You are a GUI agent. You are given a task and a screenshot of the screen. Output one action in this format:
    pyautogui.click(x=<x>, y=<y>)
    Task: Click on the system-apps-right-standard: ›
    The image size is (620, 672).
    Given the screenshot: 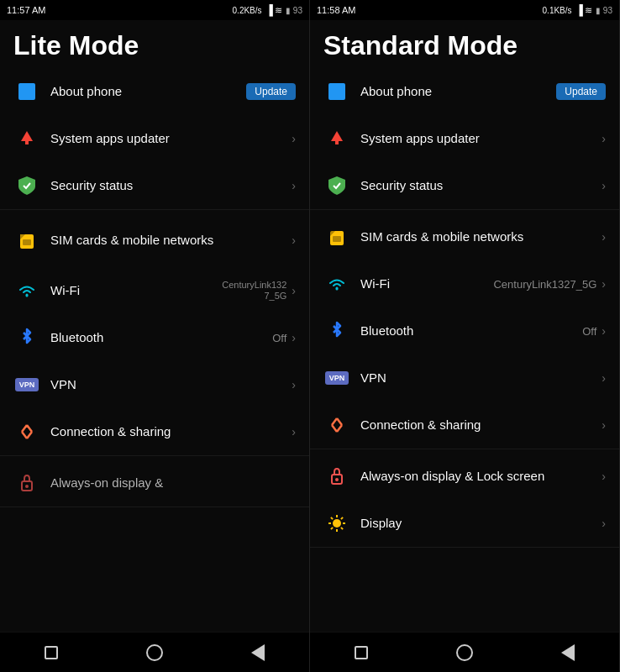 What is the action you would take?
    pyautogui.click(x=603, y=139)
    